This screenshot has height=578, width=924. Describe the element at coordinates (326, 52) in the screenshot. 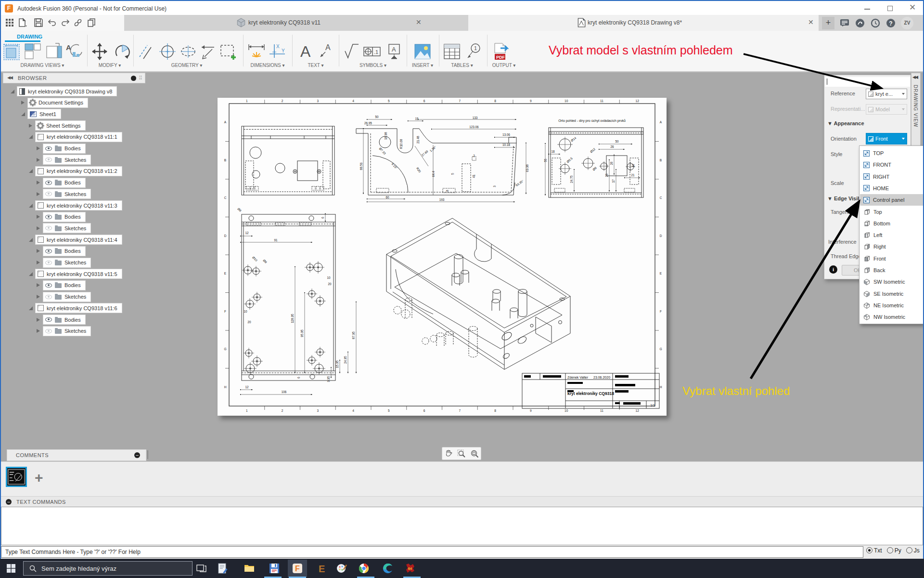

I see `leader-text-tool: A` at that location.